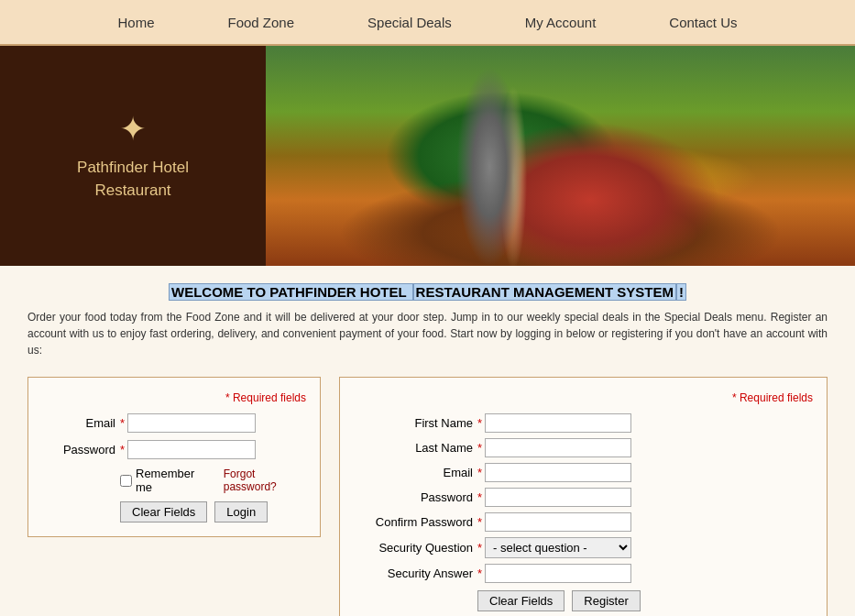 This screenshot has width=855, height=616. I want to click on register-security-answer-input, so click(558, 574).